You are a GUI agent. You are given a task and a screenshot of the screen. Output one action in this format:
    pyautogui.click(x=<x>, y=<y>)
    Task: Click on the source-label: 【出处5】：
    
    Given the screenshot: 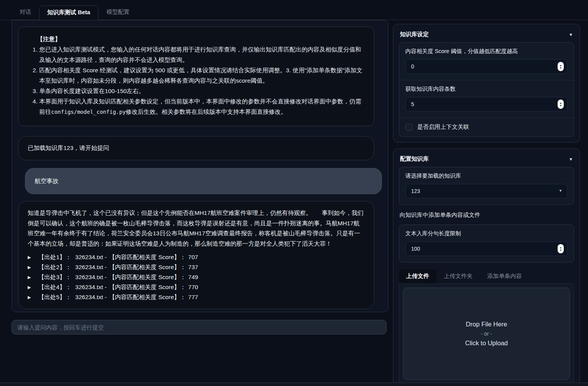 What is the action you would take?
    pyautogui.click(x=55, y=297)
    